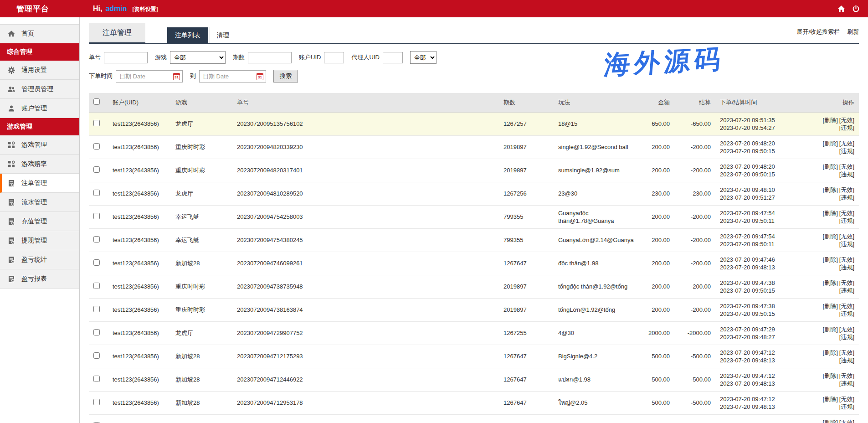  What do you see at coordinates (841, 9) in the screenshot?
I see `home-icon` at bounding box center [841, 9].